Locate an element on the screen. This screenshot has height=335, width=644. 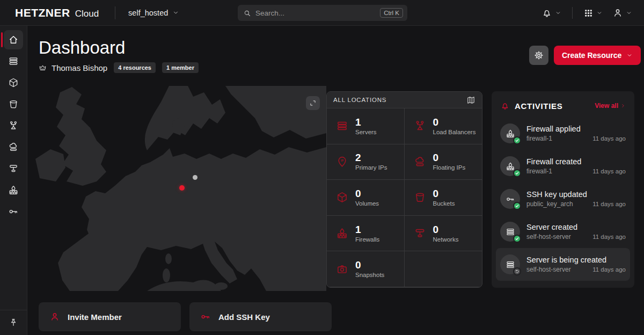
sidebar-item-floating-ips is located at coordinates (13, 147).